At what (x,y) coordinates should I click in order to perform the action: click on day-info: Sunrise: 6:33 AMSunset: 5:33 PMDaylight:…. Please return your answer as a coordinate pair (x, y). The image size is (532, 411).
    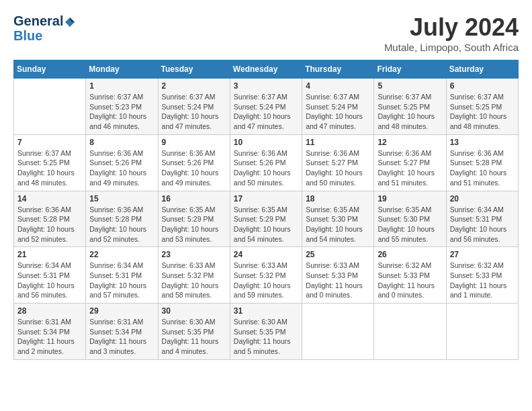
    Looking at the image, I should click on (338, 281).